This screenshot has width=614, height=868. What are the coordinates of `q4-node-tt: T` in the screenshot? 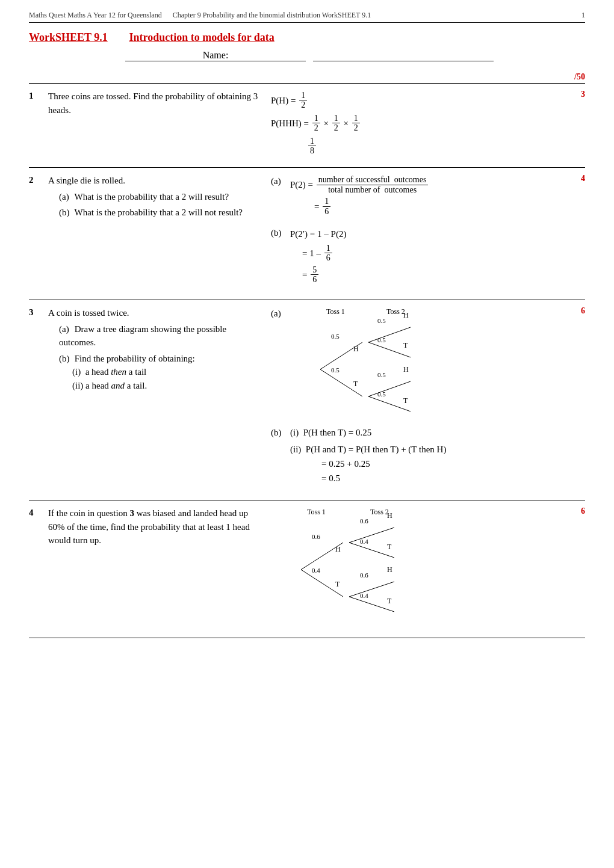 It's located at (389, 602).